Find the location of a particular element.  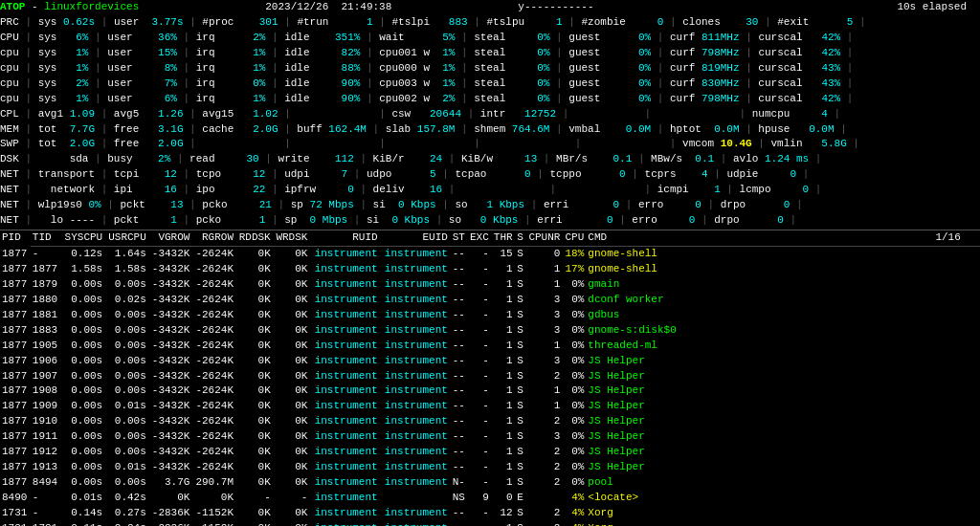

table-cell: 1913 is located at coordinates (46, 468).